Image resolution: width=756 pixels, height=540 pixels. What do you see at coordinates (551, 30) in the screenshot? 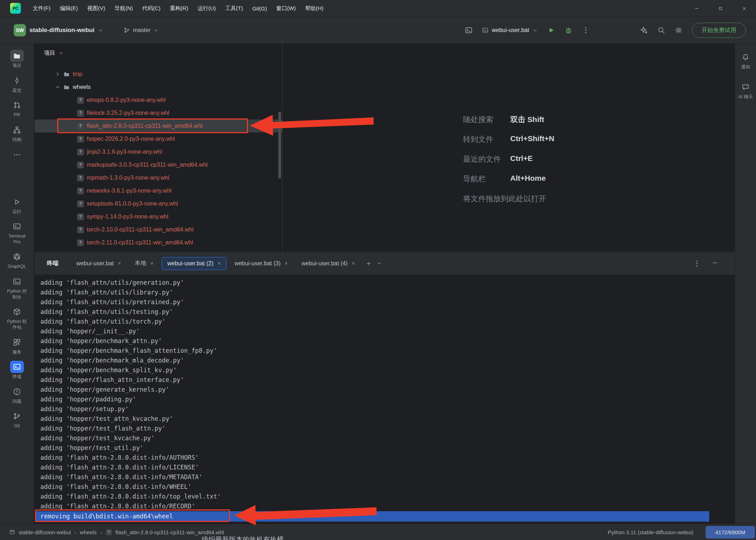
I see `run-button` at bounding box center [551, 30].